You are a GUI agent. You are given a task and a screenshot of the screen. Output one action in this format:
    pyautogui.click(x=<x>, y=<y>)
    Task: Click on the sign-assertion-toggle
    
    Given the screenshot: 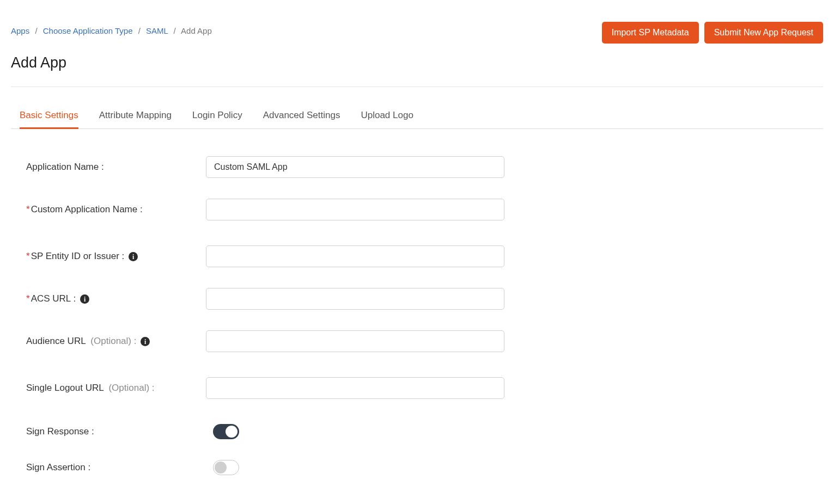 What is the action you would take?
    pyautogui.click(x=226, y=468)
    